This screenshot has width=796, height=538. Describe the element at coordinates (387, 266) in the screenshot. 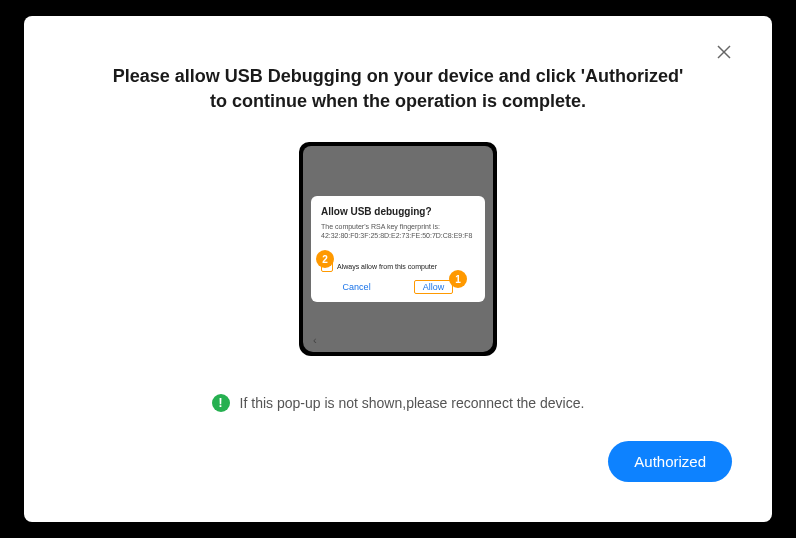

I see `checkbox-label: Always allow from this computer` at that location.